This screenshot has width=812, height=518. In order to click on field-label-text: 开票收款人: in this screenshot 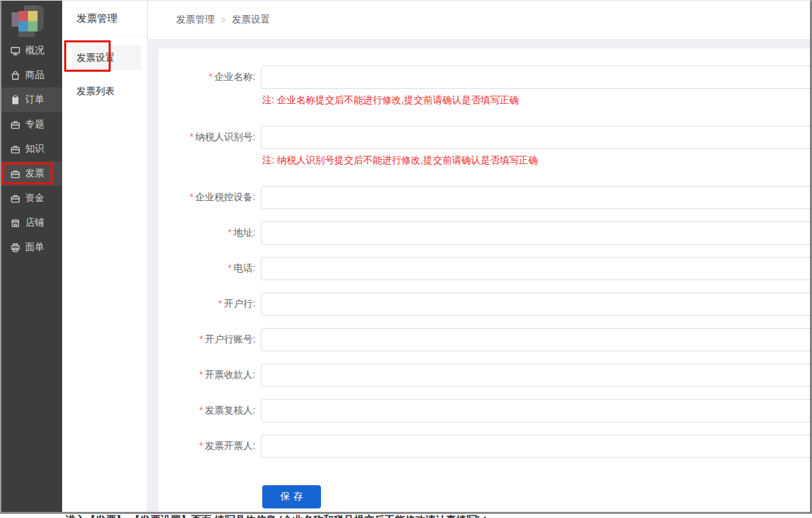, I will do `click(230, 374)`.